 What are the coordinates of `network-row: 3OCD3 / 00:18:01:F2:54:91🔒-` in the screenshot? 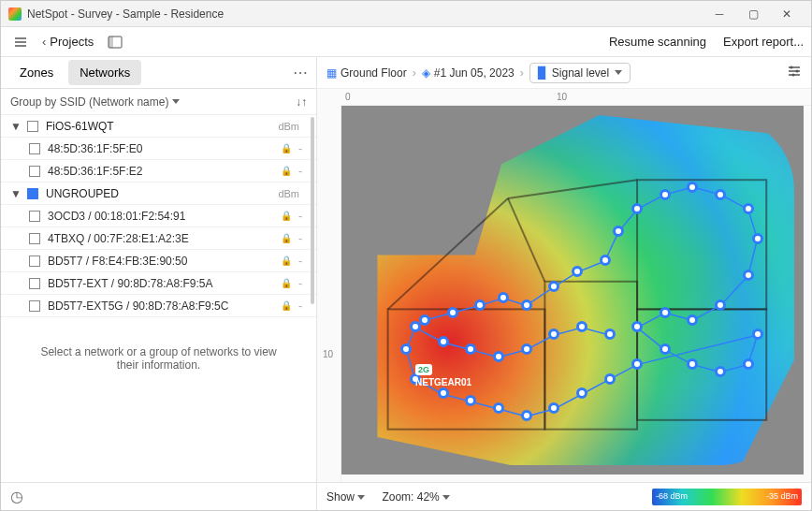 It's located at (159, 216).